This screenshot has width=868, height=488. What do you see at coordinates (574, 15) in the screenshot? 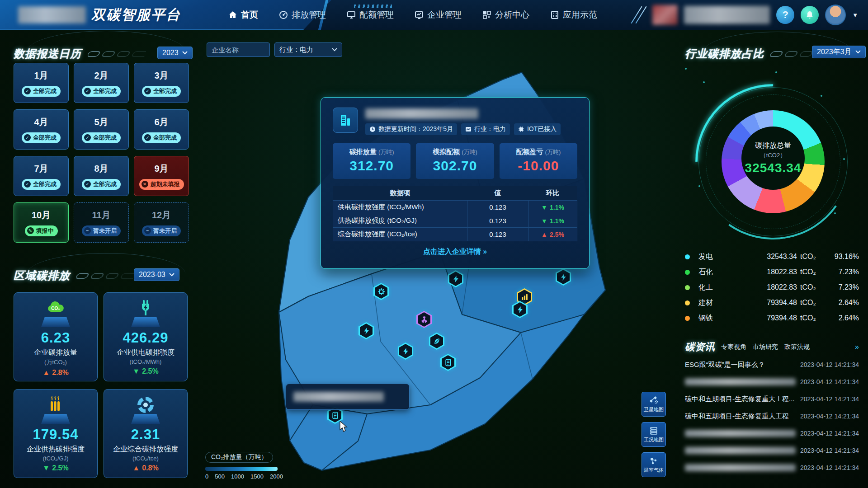
I see `menu-item-demo: 应用示范` at bounding box center [574, 15].